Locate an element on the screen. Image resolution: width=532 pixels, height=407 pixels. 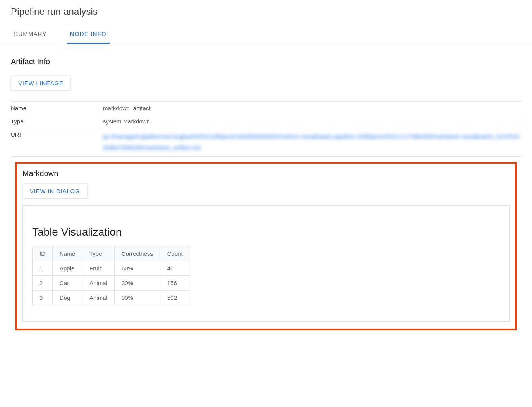
cell-count: 156 is located at coordinates (175, 283).